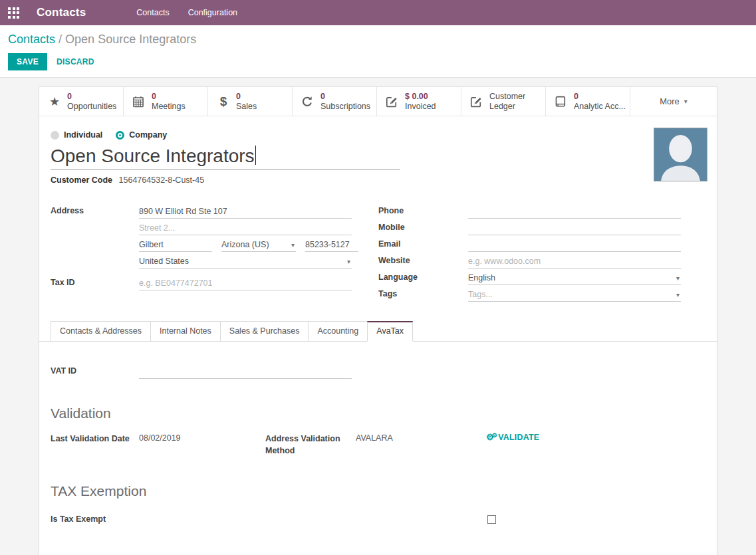 The image size is (756, 555). I want to click on radio-label-individual: Individual, so click(83, 135).